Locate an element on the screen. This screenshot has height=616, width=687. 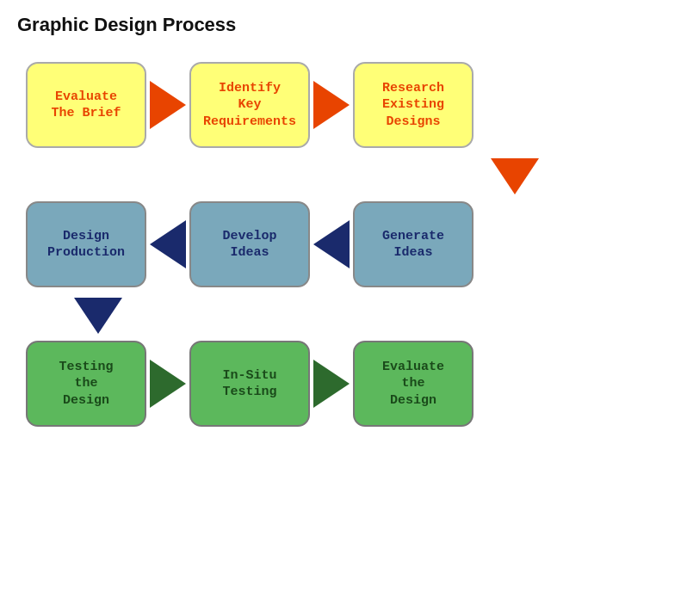
box-in-situ-testing: In-SituTesting is located at coordinates (250, 384).